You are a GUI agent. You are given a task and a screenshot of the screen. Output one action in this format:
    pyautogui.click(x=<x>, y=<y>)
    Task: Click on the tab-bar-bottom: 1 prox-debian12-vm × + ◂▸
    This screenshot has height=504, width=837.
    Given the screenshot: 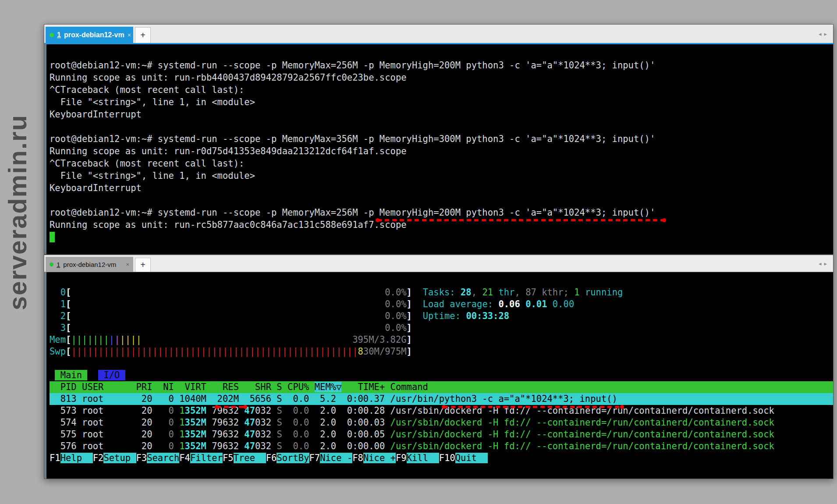 What is the action you would take?
    pyautogui.click(x=439, y=264)
    